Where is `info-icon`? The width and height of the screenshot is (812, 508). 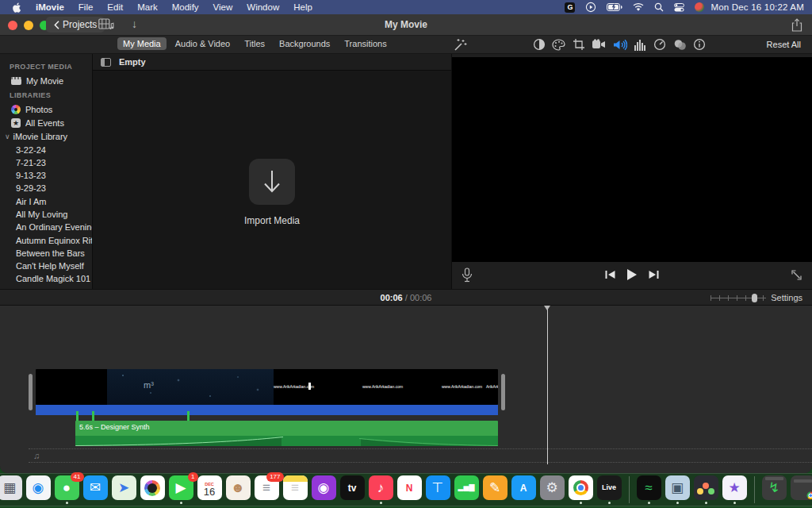 info-icon is located at coordinates (699, 44).